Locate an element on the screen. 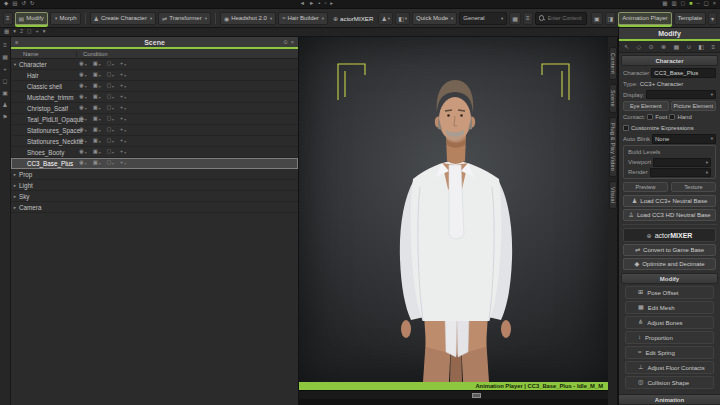 Image resolution: width=720 pixels, height=405 pixels. status-icon: ■ is located at coordinates (690, 4).